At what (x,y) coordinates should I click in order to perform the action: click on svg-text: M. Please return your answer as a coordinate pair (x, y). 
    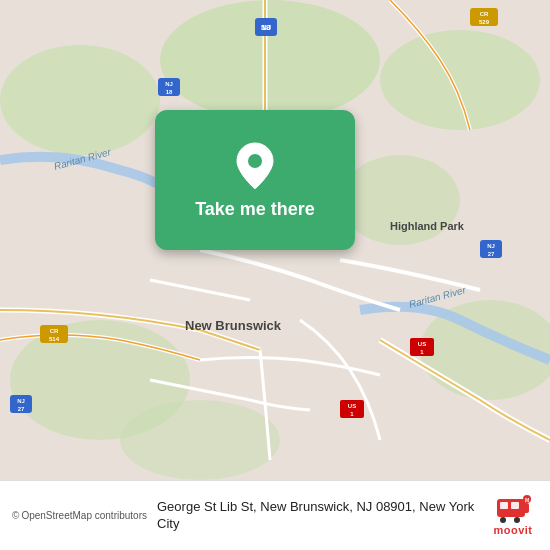
    Looking at the image, I should click on (527, 500).